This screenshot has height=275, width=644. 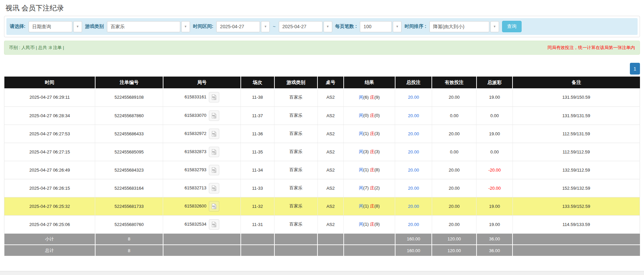 What do you see at coordinates (50, 170) in the screenshot?
I see `cell-time: 2025-04-27 06:26:49` at bounding box center [50, 170].